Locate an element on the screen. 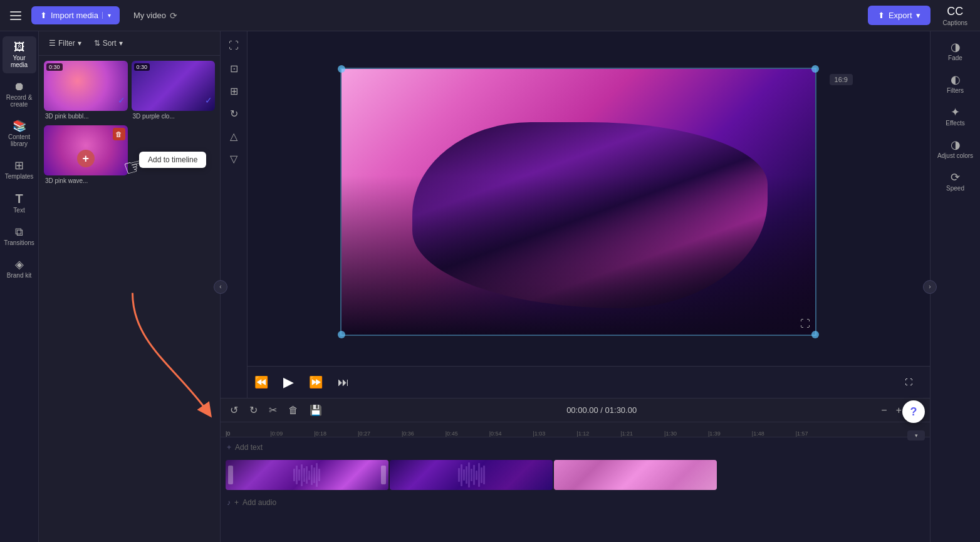 The width and height of the screenshot is (980, 542). fade-icon: ◑ is located at coordinates (956, 47).